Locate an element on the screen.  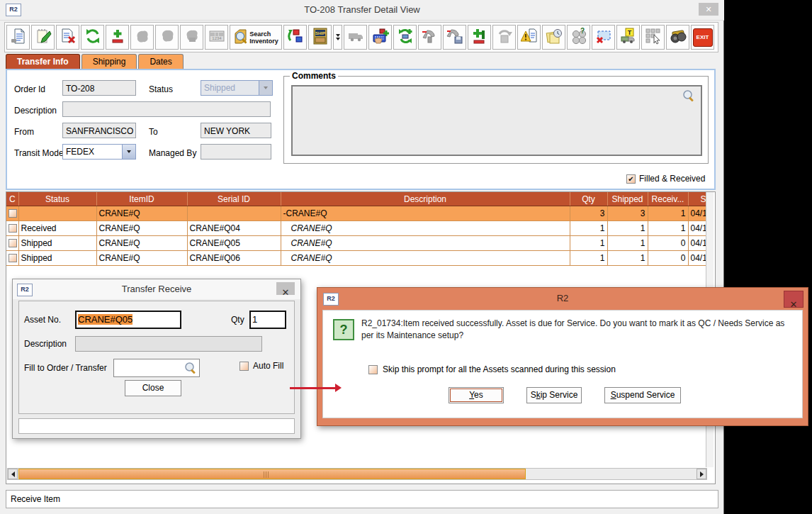
truck-button-disabled is located at coordinates (356, 37).